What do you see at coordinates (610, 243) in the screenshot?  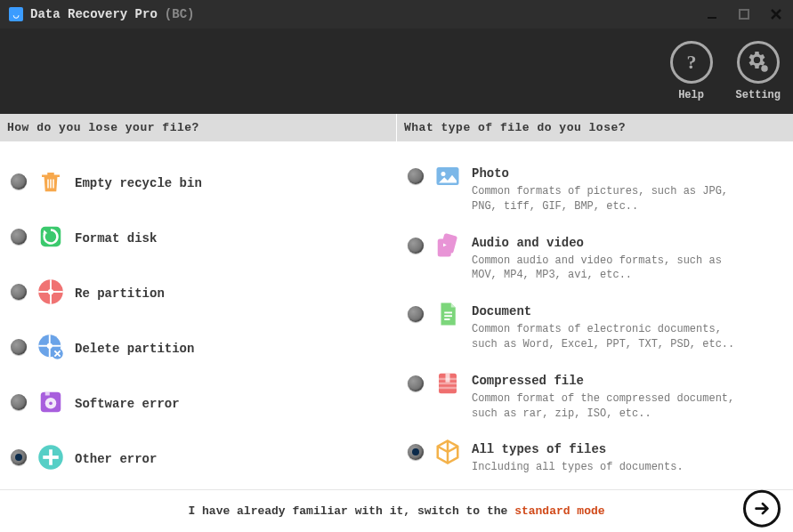 I see `option-title: Audio and video` at bounding box center [610, 243].